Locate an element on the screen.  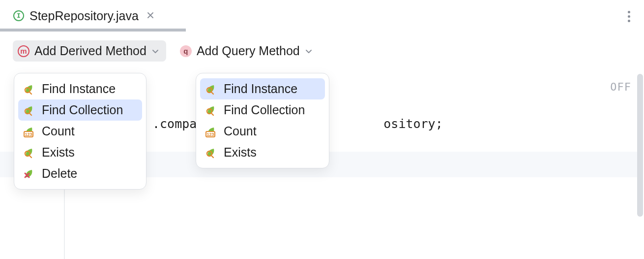
derived-menu-item-label: Delete is located at coordinates (59, 173).